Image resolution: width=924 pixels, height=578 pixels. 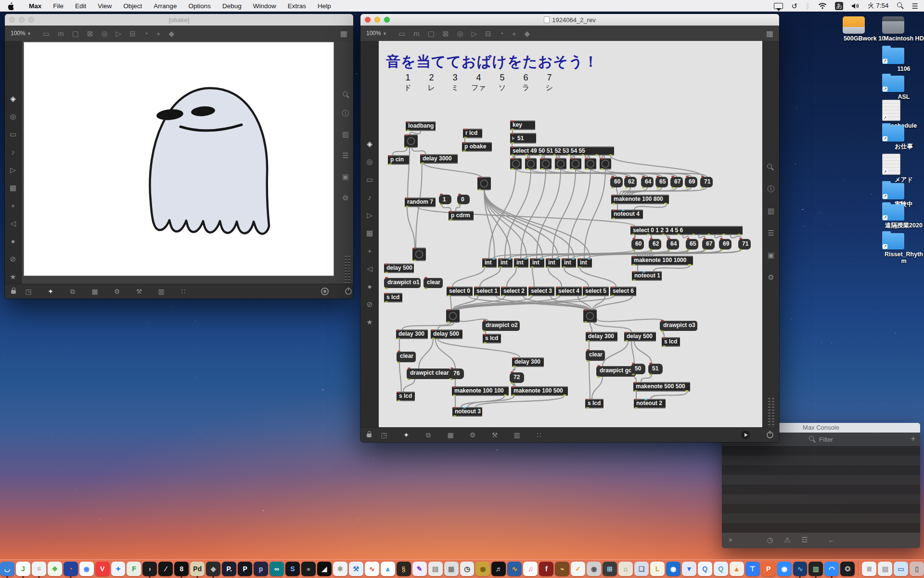 What do you see at coordinates (744, 244) in the screenshot?
I see `patch-71: 71` at bounding box center [744, 244].